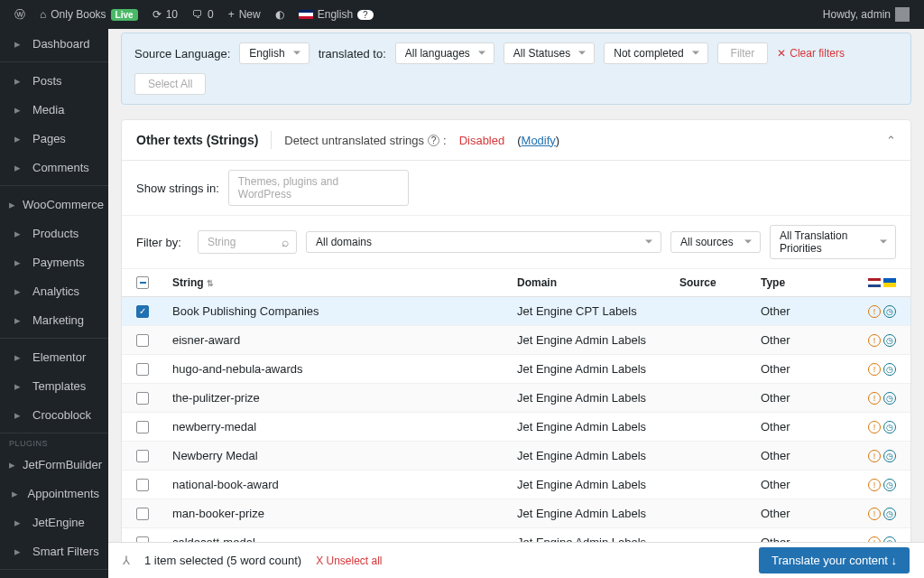  Describe the element at coordinates (54, 415) in the screenshot. I see `sidebar-item-crocoblock: ▸Crocoblock` at that location.